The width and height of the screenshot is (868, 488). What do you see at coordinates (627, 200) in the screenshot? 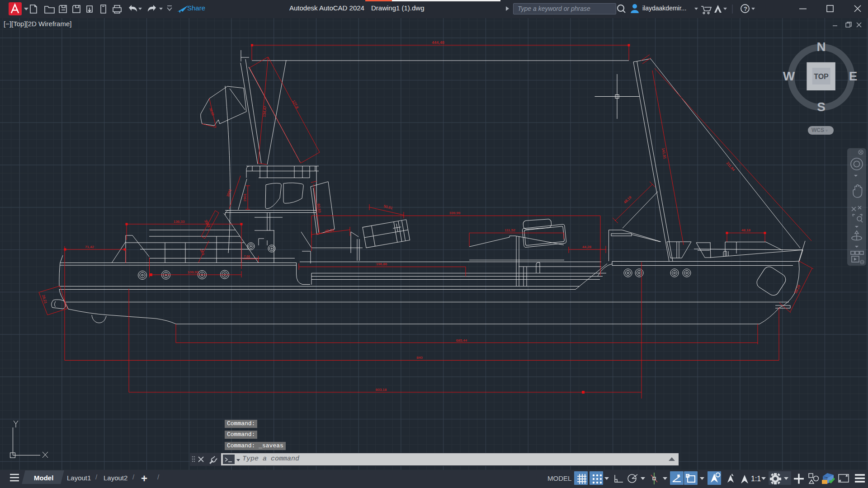
I see `svg-text: 48,19` at bounding box center [627, 200].